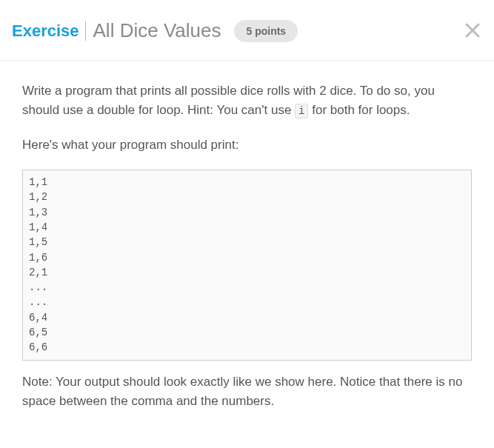 This screenshot has width=494, height=448. I want to click on close-icon, so click(473, 30).